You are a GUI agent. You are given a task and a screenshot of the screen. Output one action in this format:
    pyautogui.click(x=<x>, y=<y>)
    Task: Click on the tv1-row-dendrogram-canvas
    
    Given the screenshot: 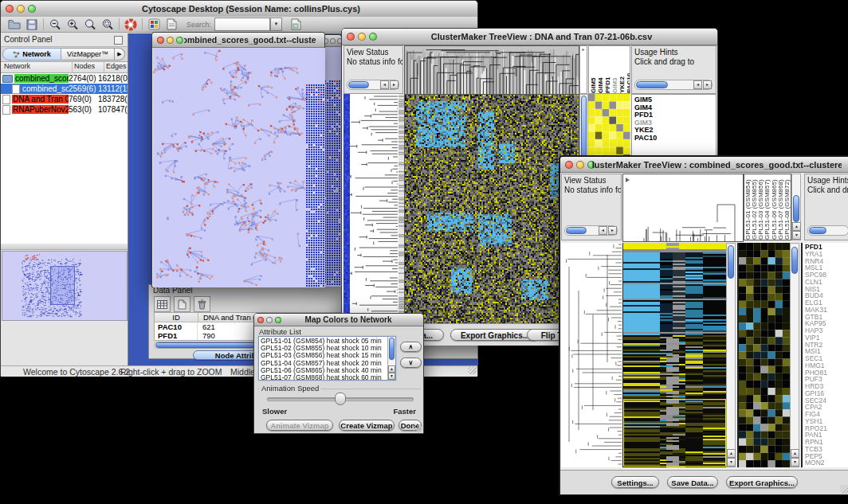 What is the action you would take?
    pyautogui.click(x=377, y=209)
    